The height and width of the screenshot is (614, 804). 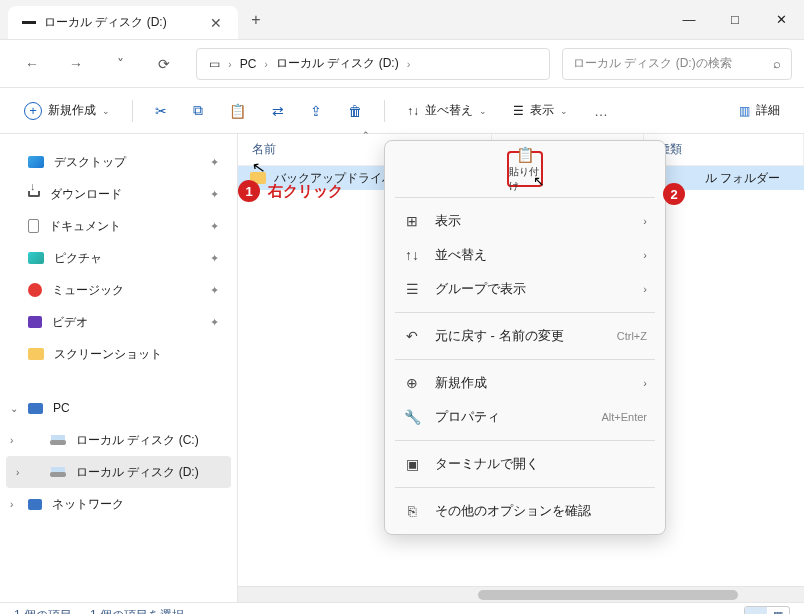 What do you see at coordinates (118, 322) in the screenshot?
I see `sidebar-item-videos: ビデオ✦` at bounding box center [118, 322].